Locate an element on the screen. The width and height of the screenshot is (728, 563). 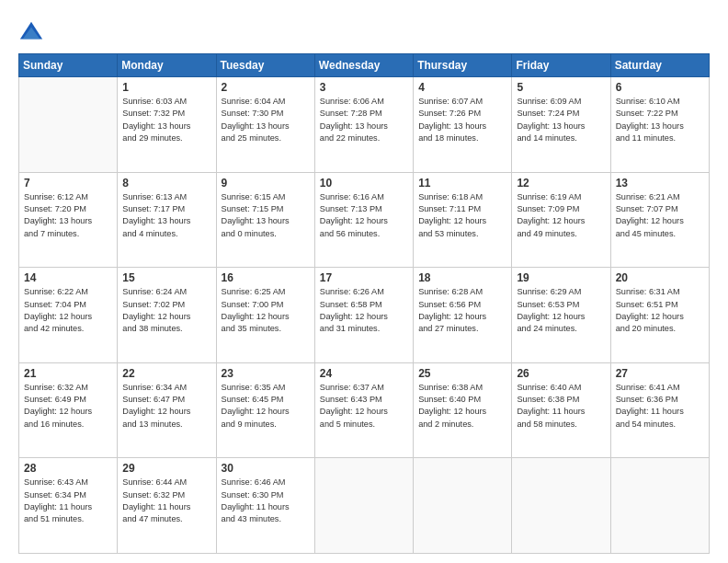
day-number: 21 is located at coordinates (68, 373).